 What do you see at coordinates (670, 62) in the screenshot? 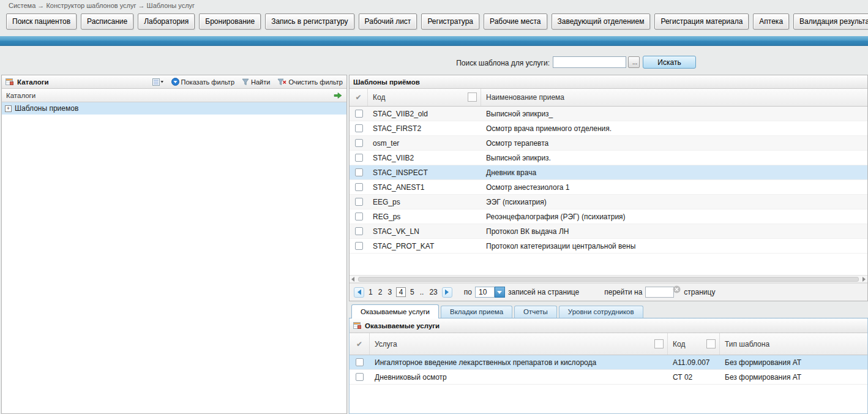
I see `search-button: Искать` at bounding box center [670, 62].